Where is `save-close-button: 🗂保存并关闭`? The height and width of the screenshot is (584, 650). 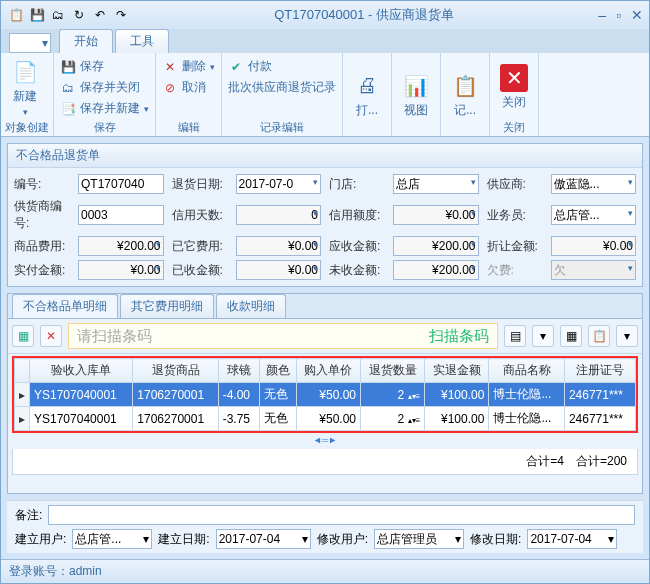 save-close-button: 🗂保存并关闭 is located at coordinates (104, 88).